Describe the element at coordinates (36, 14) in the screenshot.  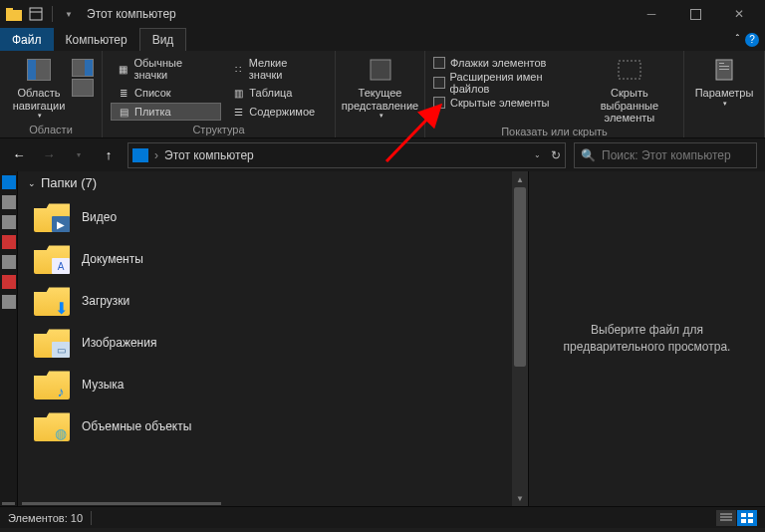
I see `properties-icon` at that location.